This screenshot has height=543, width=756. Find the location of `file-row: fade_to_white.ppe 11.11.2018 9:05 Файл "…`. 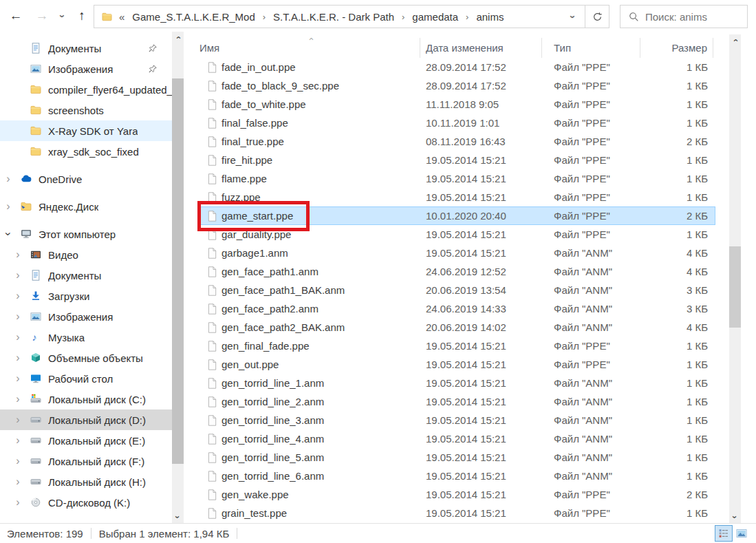

file-row: fade_to_white.ppe 11.11.2018 9:05 Файл "… is located at coordinates (457, 105).